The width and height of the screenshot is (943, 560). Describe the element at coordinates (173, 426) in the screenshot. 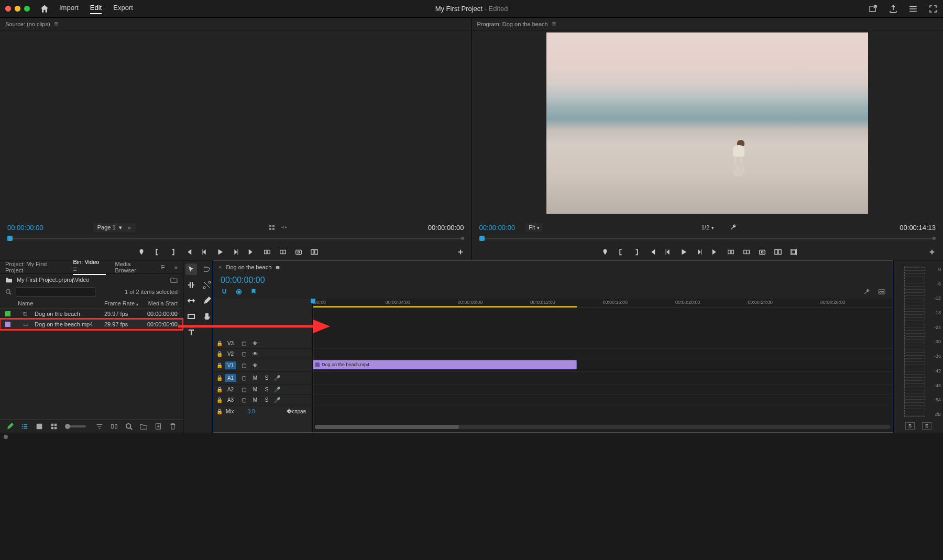

I see `trash-icon` at that location.